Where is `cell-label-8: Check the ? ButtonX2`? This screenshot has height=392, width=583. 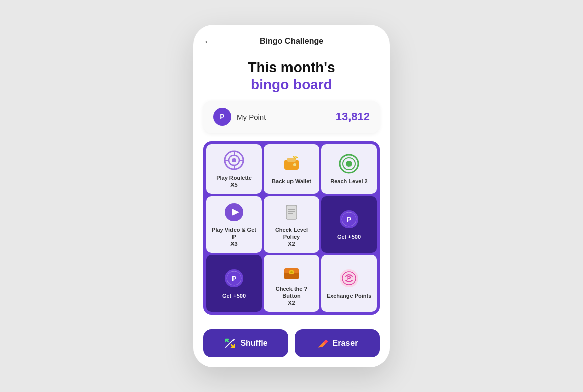
cell-label-8: Check the ? ButtonX2 is located at coordinates (292, 296).